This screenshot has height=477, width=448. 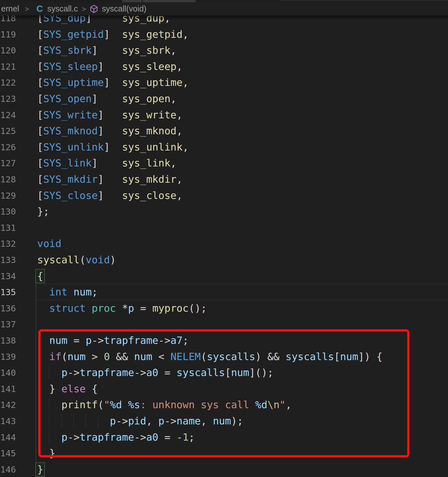 What do you see at coordinates (159, 1) in the screenshot?
I see `tab-segment` at bounding box center [159, 1].